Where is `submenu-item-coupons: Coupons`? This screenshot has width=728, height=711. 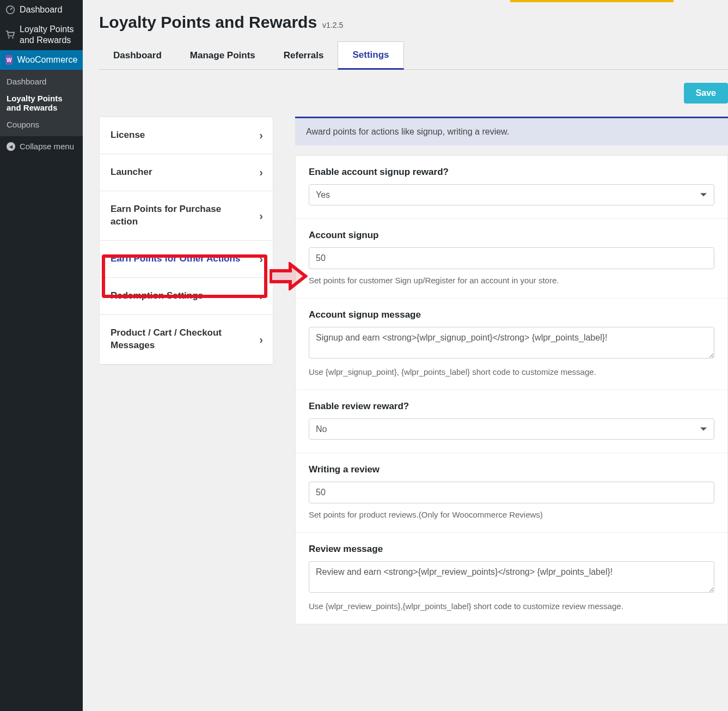
submenu-item-coupons: Coupons is located at coordinates (41, 124).